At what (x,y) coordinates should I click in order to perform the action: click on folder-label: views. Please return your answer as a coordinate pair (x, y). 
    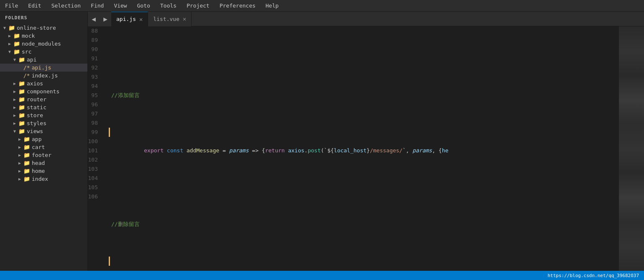
    Looking at the image, I should click on (35, 131).